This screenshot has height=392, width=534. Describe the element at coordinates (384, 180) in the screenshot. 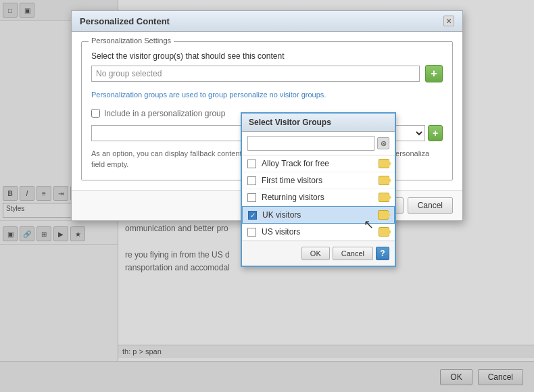

I see `visitor-tag-first-time` at that location.